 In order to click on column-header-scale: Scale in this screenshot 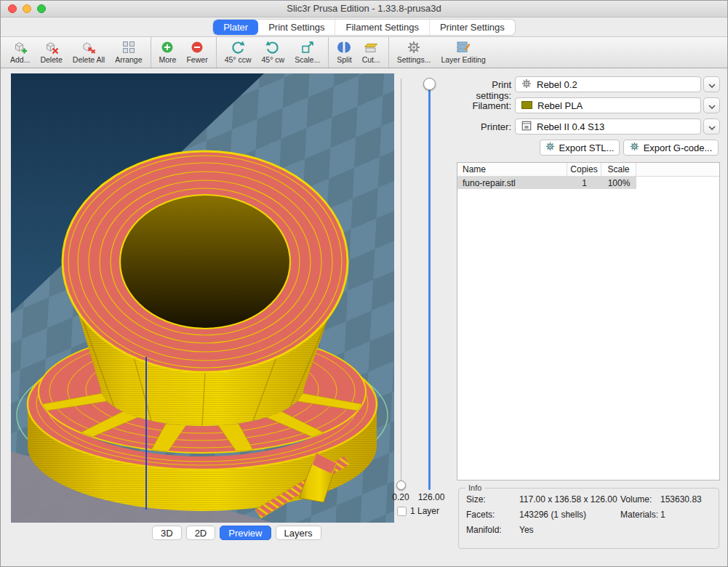, I will do `click(619, 169)`.